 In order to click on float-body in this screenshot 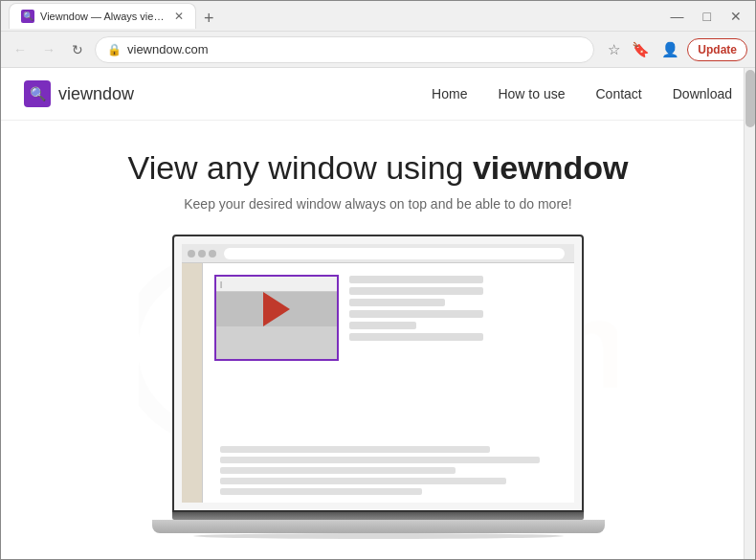, I will do `click(277, 309)`.